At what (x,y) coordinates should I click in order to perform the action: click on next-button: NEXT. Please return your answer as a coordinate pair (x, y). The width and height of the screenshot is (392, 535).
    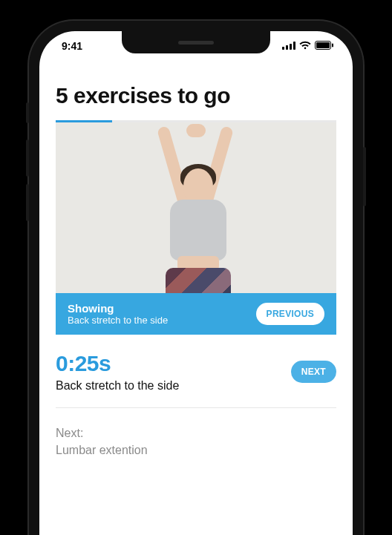
    Looking at the image, I should click on (313, 372).